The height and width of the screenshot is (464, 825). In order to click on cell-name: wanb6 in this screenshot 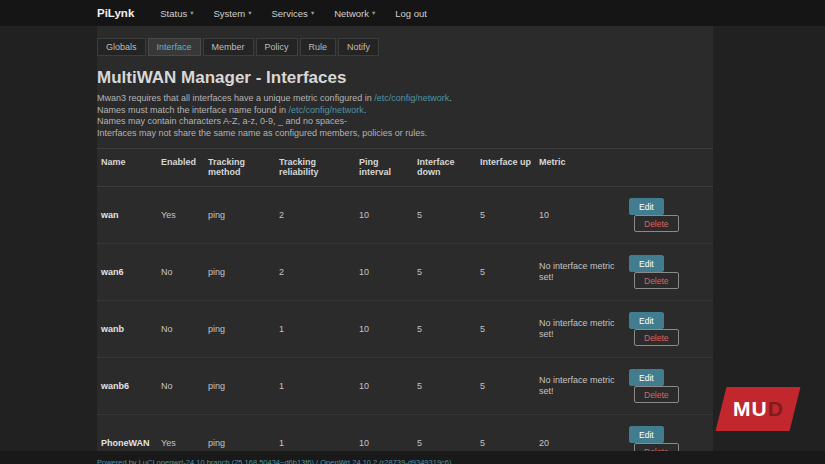, I will do `click(127, 386)`.